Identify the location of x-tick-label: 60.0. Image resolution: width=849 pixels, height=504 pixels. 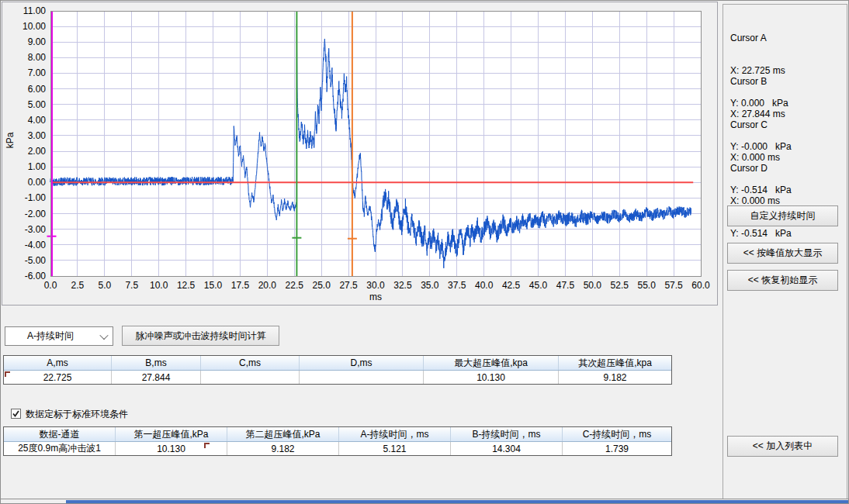
(701, 285).